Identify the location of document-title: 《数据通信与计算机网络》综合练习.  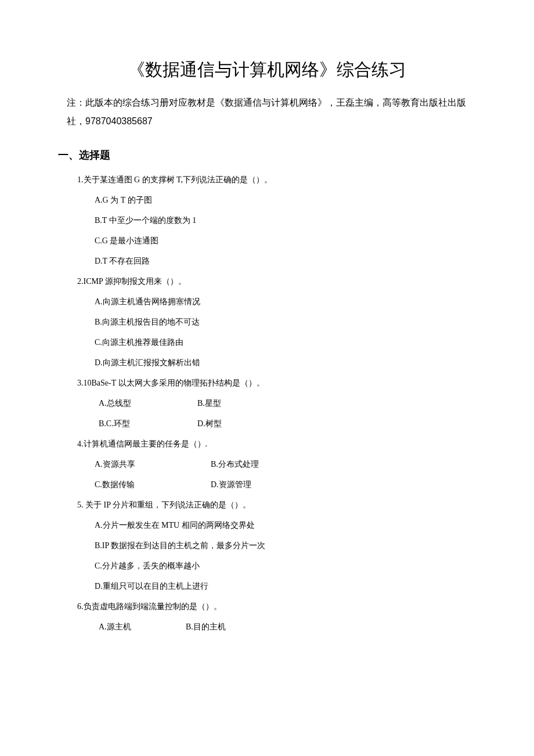
(267, 70).